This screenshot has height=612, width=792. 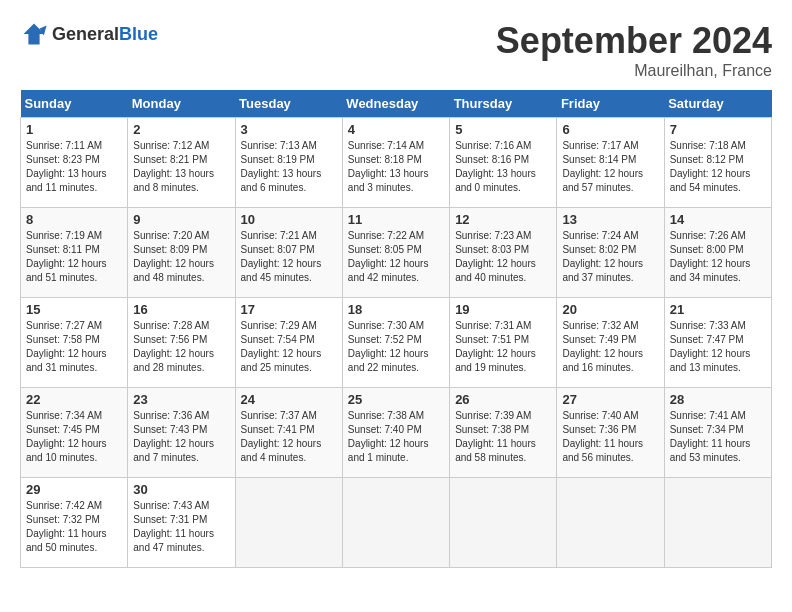 What do you see at coordinates (504, 433) in the screenshot?
I see `calendar-day-cell: 26Sunrise: 7:39 AM Sunset: 7:38 PM Dayli…` at bounding box center [504, 433].